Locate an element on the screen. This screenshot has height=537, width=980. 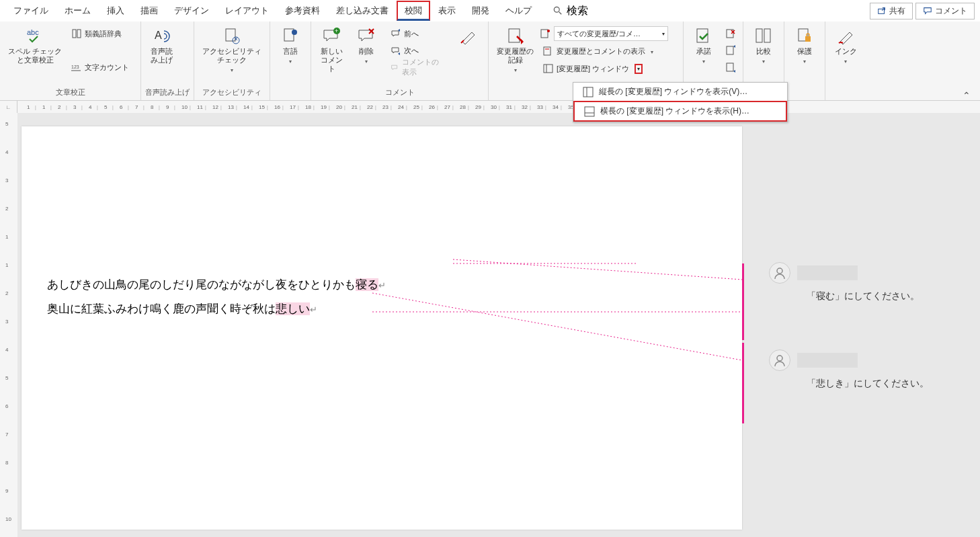
thesaurus-button: 類義語辞典 is located at coordinates (100, 34).